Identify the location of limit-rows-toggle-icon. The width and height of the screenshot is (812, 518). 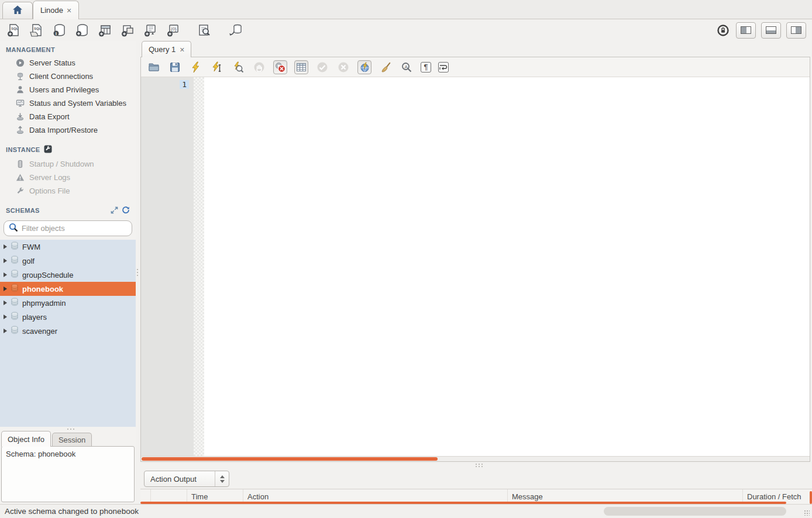
(301, 67).